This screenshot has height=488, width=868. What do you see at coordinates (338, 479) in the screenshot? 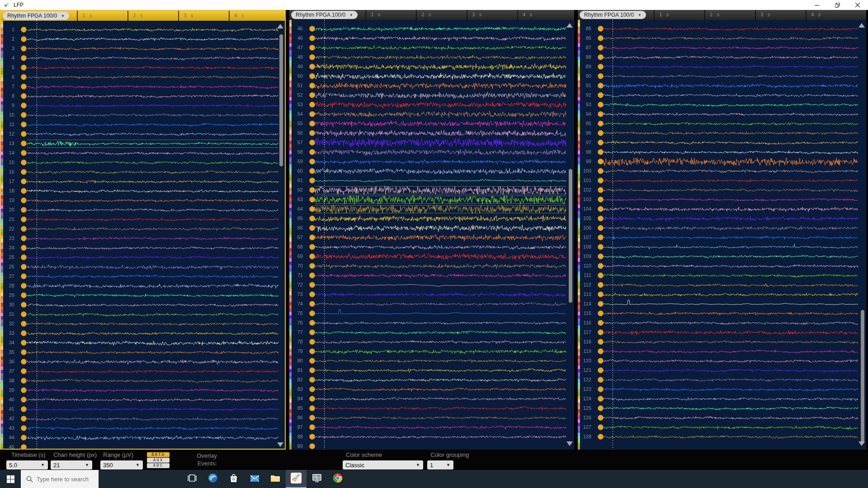
I see `taskbar-icon-chrome` at bounding box center [338, 479].